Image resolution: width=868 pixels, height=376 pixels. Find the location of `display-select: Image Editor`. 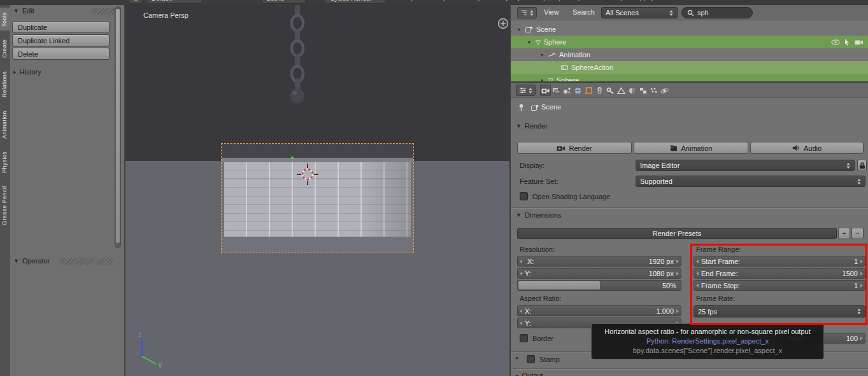

display-select: Image Editor is located at coordinates (745, 165).